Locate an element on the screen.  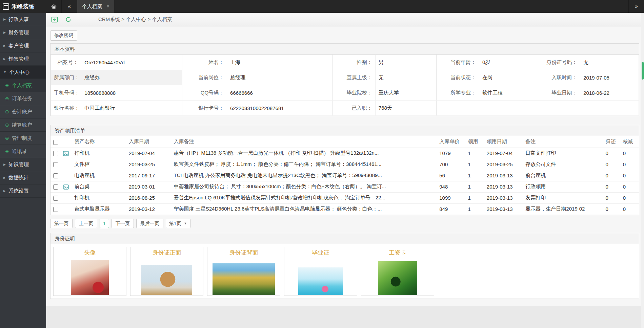
card-title: 头像 is located at coordinates (90, 253).